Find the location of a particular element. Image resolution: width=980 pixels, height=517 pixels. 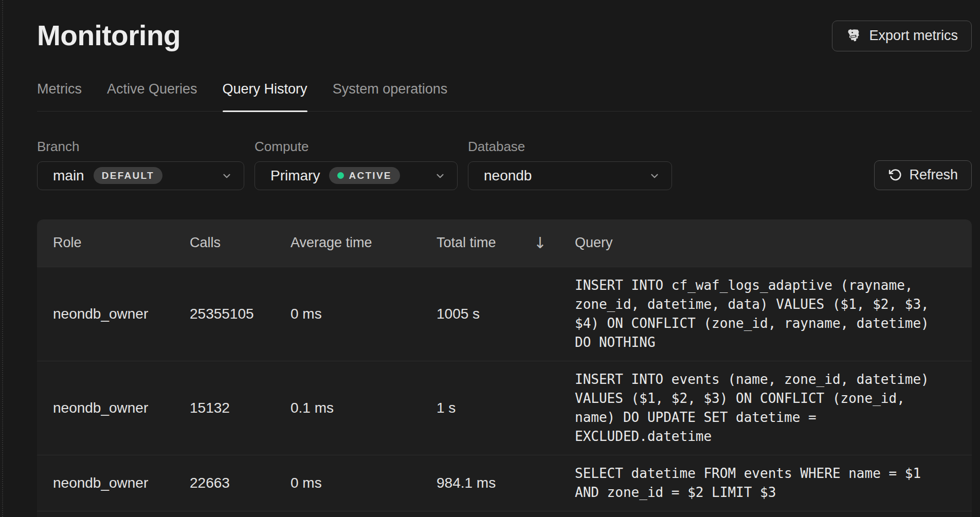

page-header: Monitoring Export metrics is located at coordinates (504, 36).